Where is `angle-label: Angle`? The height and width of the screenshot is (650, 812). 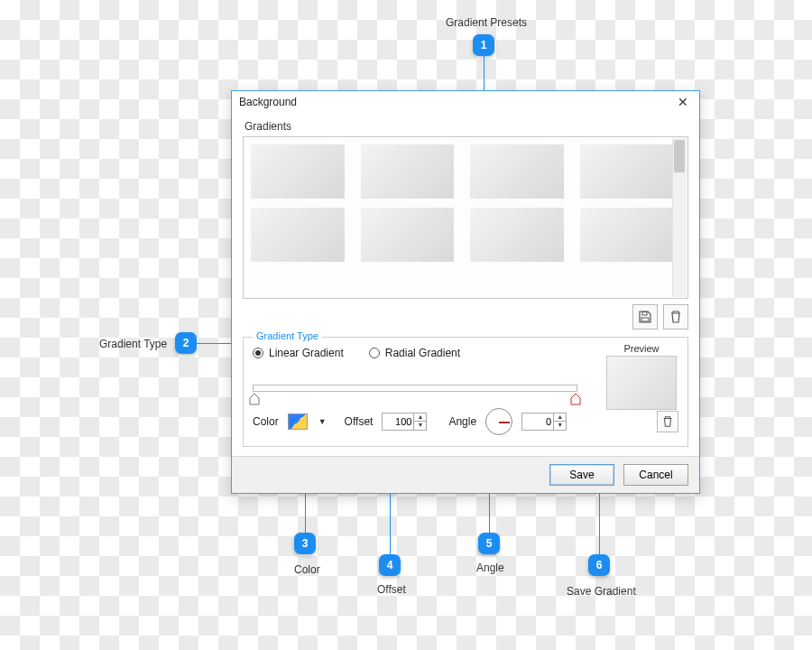
angle-label: Angle is located at coordinates (462, 422).